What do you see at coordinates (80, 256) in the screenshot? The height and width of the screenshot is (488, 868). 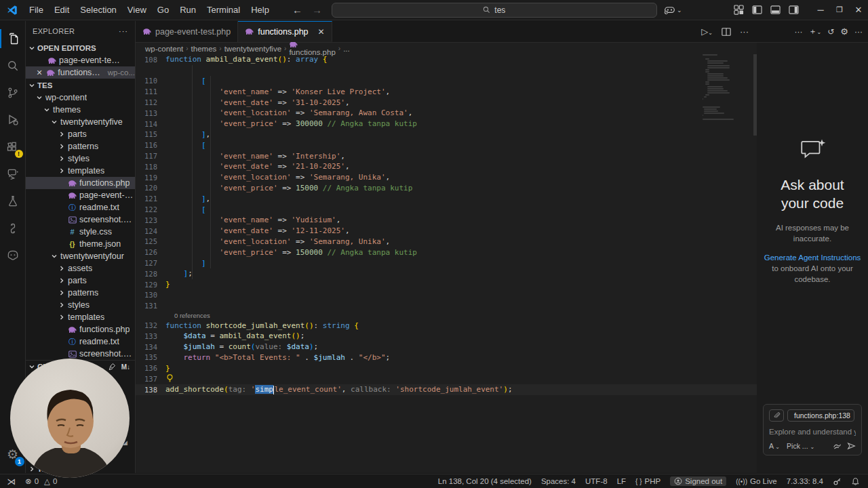 I see `tree-item-twentytwentyfour: twentytwentyfour` at bounding box center [80, 256].